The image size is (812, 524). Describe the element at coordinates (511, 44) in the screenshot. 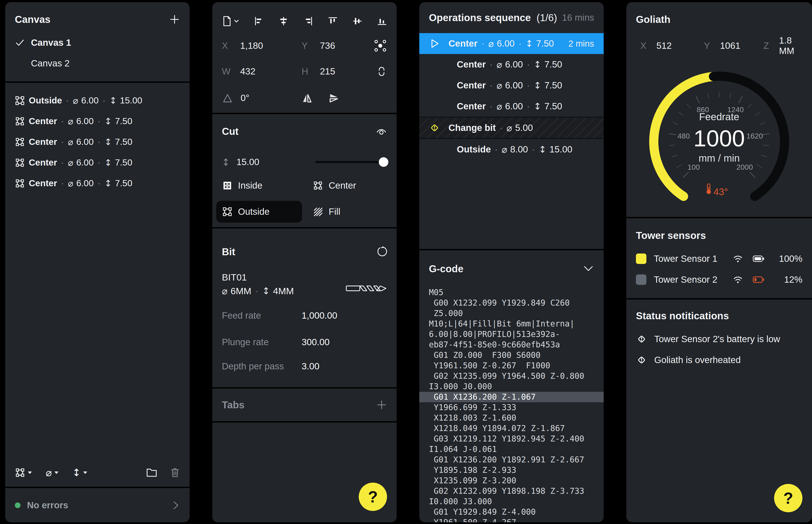

I see `sequence-row-active: Center · ⌀ 6.00 · ↕ 7.50 2 mins` at that location.